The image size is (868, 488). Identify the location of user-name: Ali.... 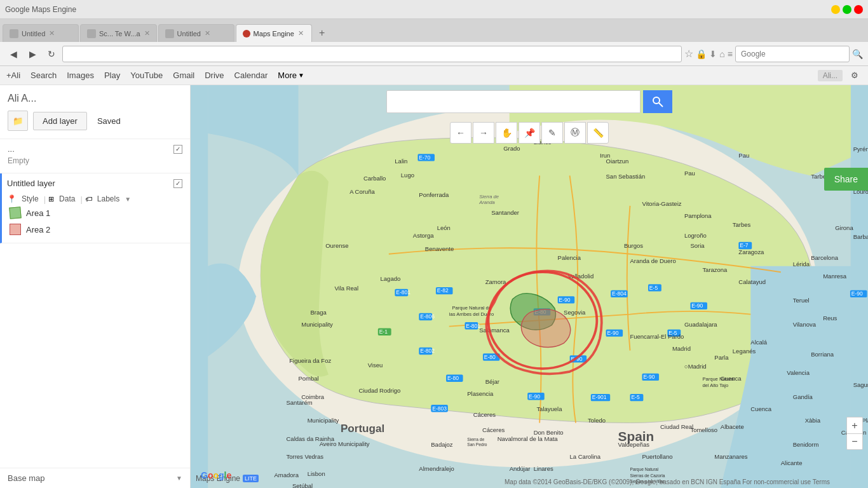
(830, 76).